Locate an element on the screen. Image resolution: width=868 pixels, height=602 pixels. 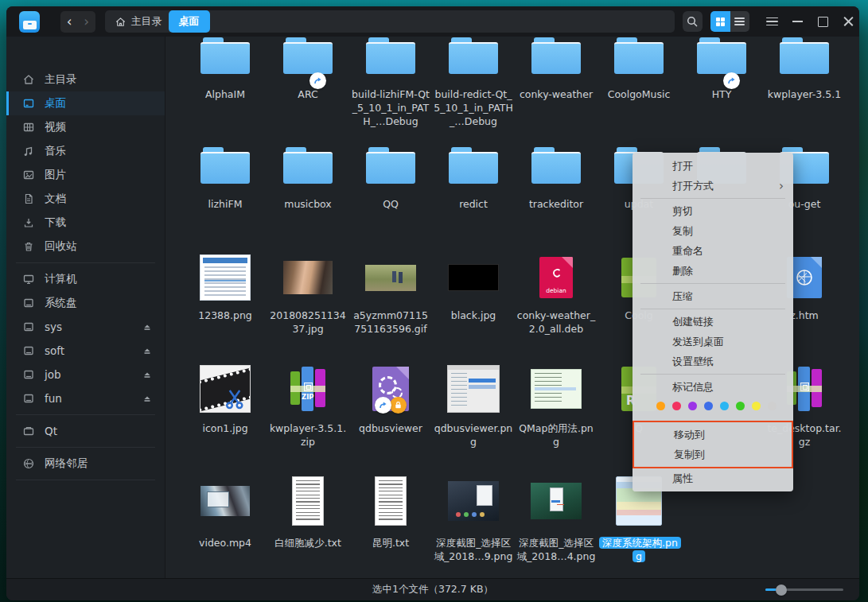
file-item: video.mp4 is located at coordinates (225, 515).